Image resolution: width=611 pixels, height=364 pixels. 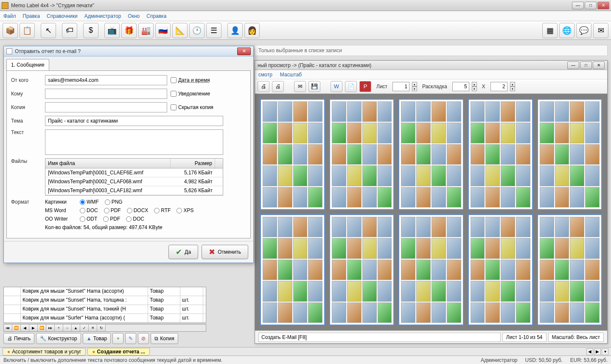 I want to click on nav-first: ⏮, so click(x=8, y=328).